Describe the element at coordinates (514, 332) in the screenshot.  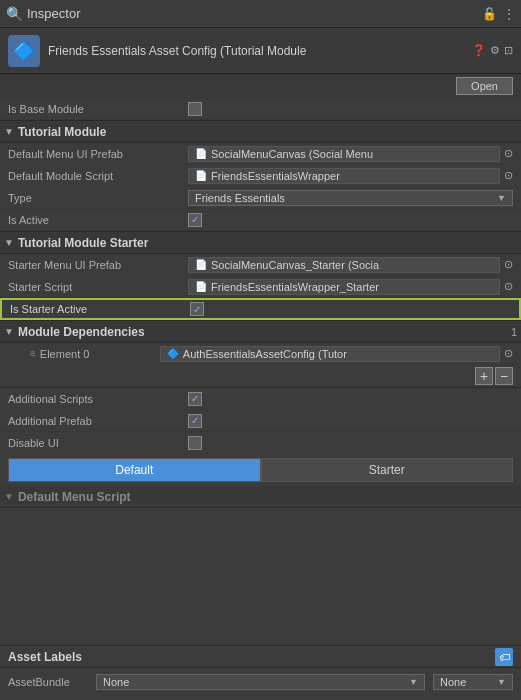
I see `module-dependencies-count: 1` at that location.